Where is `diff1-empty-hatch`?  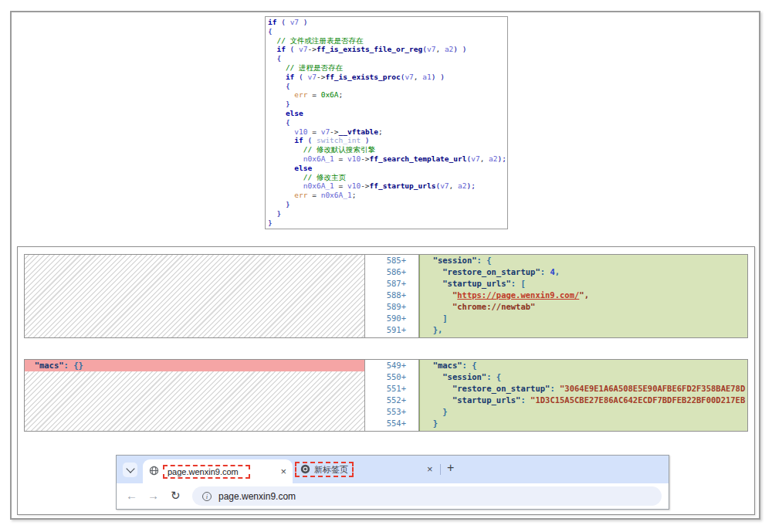 diff1-empty-hatch is located at coordinates (195, 296).